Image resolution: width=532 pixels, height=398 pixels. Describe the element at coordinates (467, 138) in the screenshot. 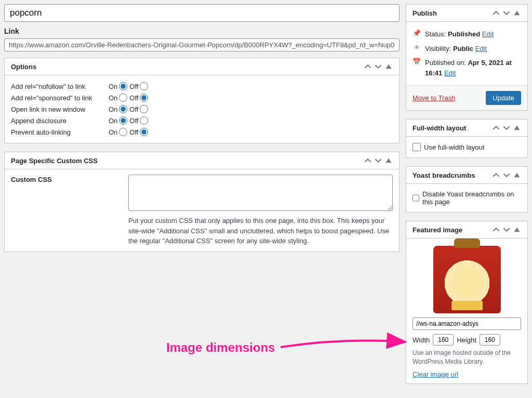

I see `fullwidth-box: Full-width layout Use full-width layout` at that location.